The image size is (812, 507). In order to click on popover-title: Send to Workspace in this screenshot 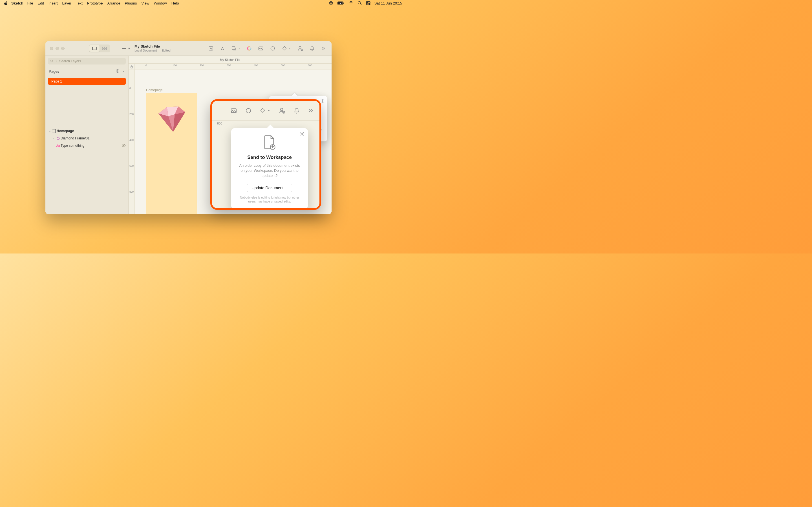, I will do `click(270, 158)`.